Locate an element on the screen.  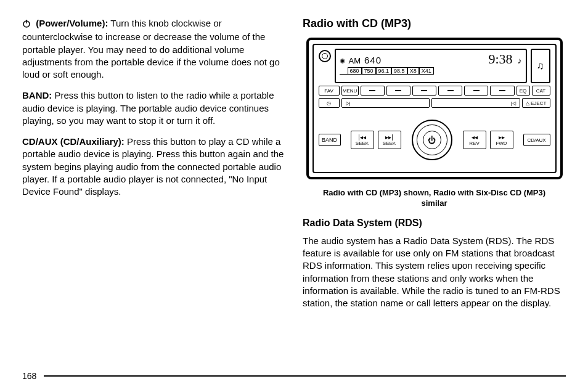
power-volume-knob: ⏻ is located at coordinates (432, 140).